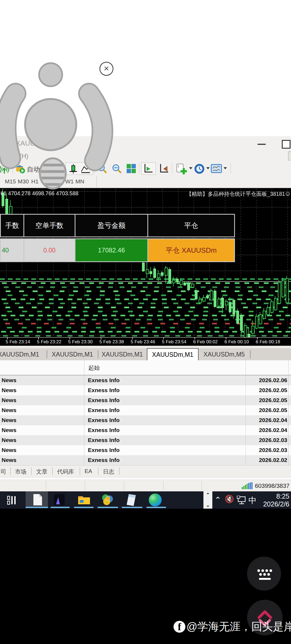 Image resolution: width=291 pixels, height=644 pixels. I want to click on clock-date: 2026/2/6, so click(274, 504).